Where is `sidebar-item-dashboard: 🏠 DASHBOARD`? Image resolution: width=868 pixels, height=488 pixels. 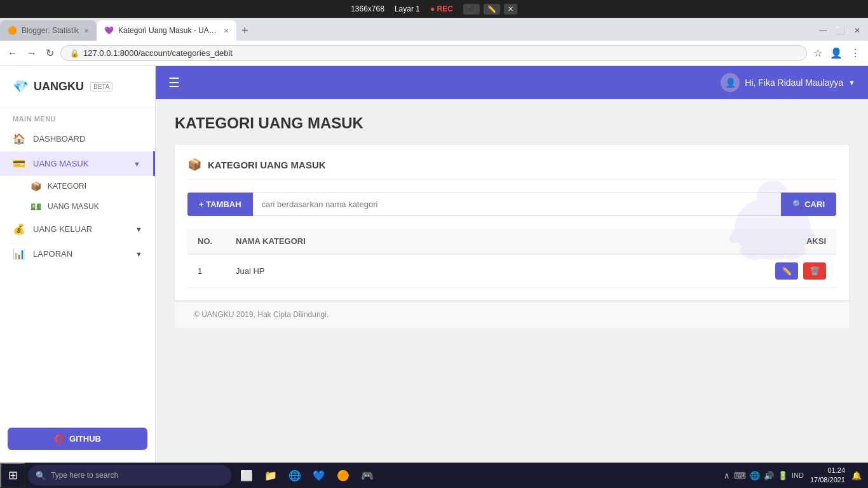
sidebar-item-dashboard: 🏠 DASHBOARD is located at coordinates (78, 139).